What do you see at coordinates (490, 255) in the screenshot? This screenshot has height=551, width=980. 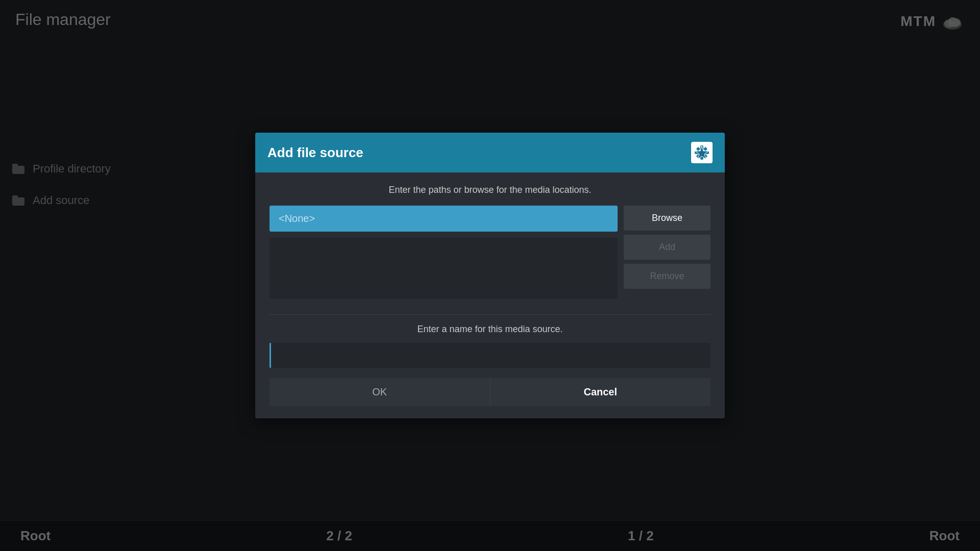 I see `path-section: Browse Add Remove` at bounding box center [490, 255].